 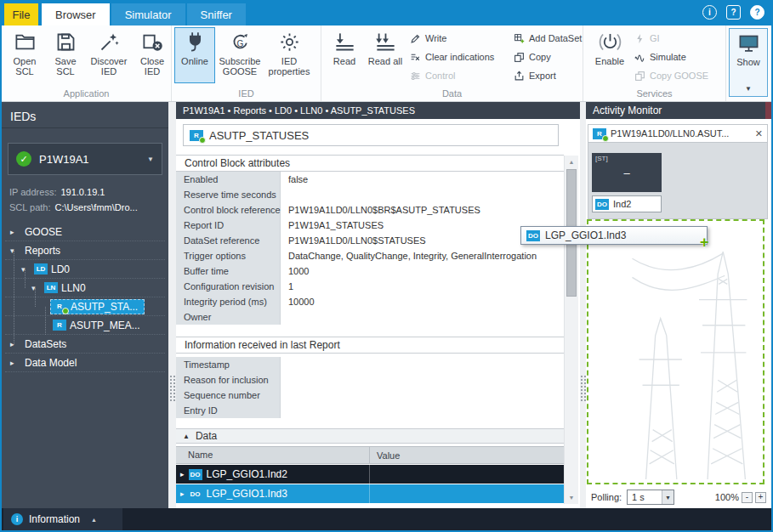 I want to click on data-row-name: LGP_GGIO1.Ind3, so click(x=247, y=494).